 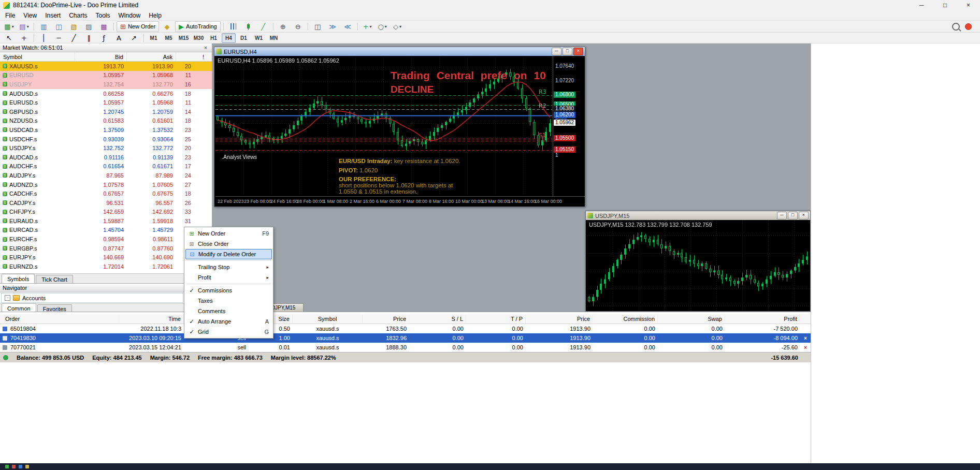 I want to click on text-label-button: A, so click(x=119, y=38).